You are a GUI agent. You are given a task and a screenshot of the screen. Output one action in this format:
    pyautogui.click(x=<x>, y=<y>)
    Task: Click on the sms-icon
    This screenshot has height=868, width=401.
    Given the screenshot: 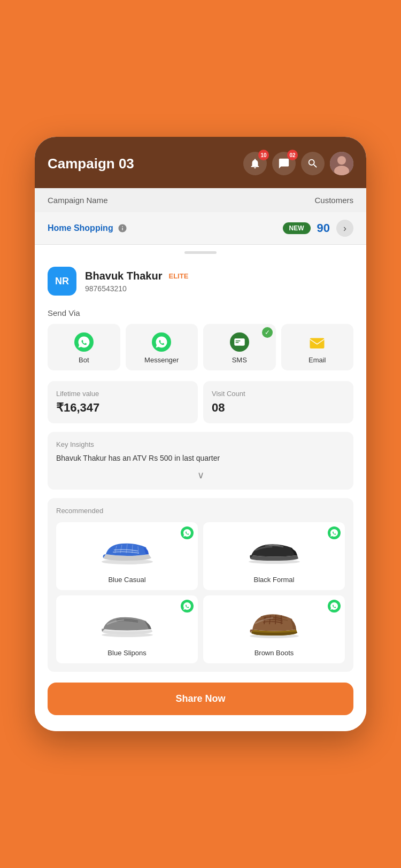 What is the action you would take?
    pyautogui.click(x=240, y=342)
    